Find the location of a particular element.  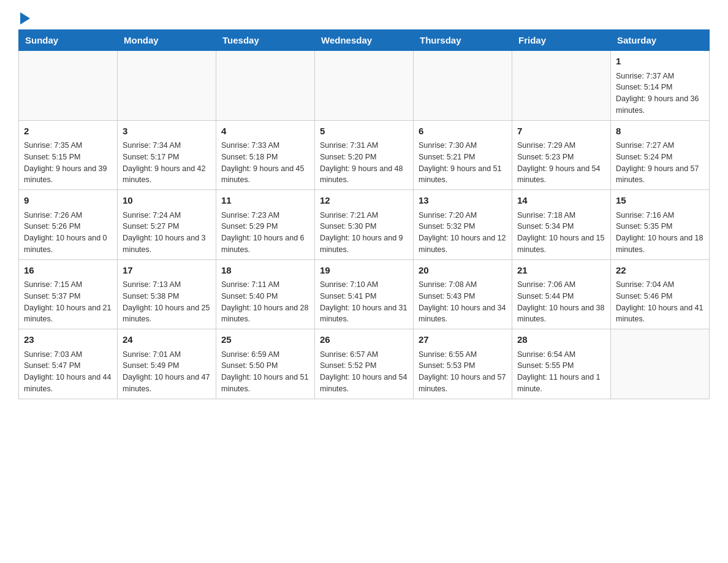

calendar-day-cell: 3Sunrise: 7:34 AMSunset: 5:17 PMDaylight… is located at coordinates (167, 155).